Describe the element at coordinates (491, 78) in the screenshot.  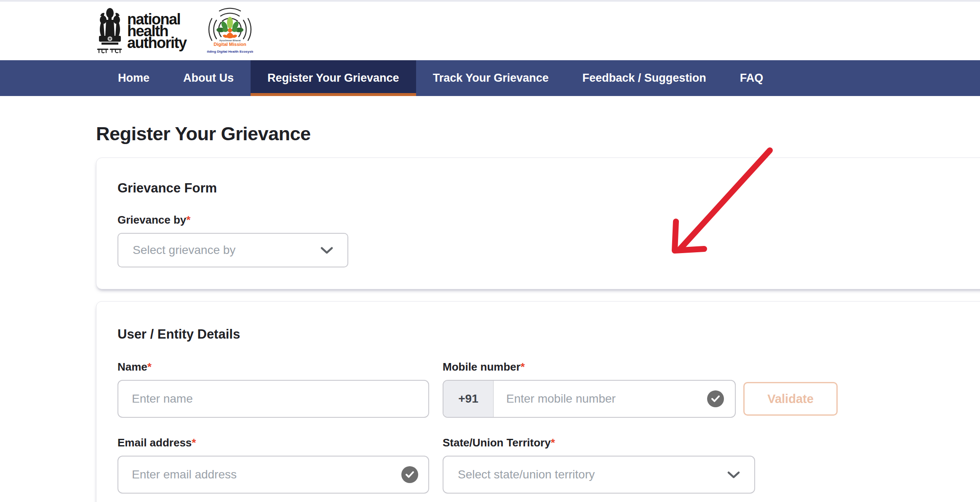
I see `nav-item-track-your-grievance: Track Your Grievance` at that location.